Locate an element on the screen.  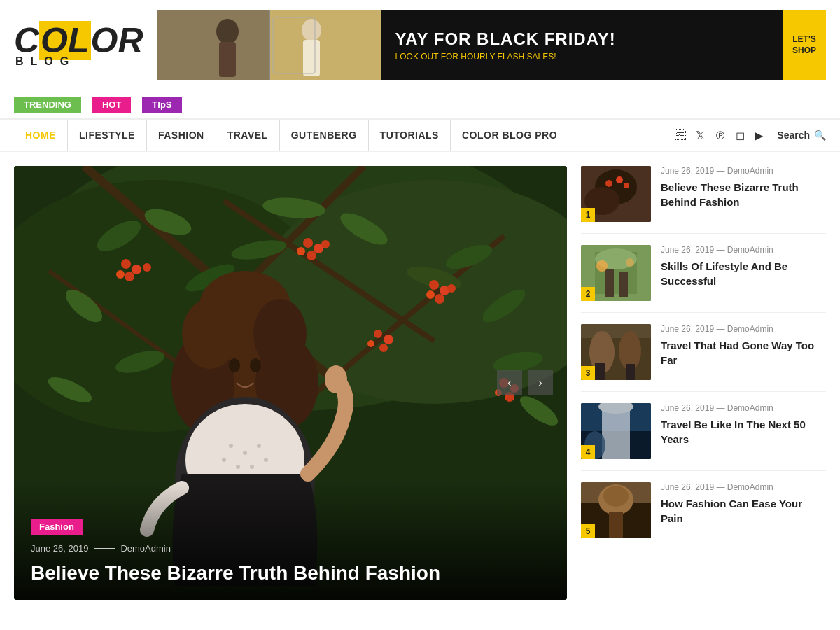
banner-cta-label: LET'SSHOP is located at coordinates (804, 45).